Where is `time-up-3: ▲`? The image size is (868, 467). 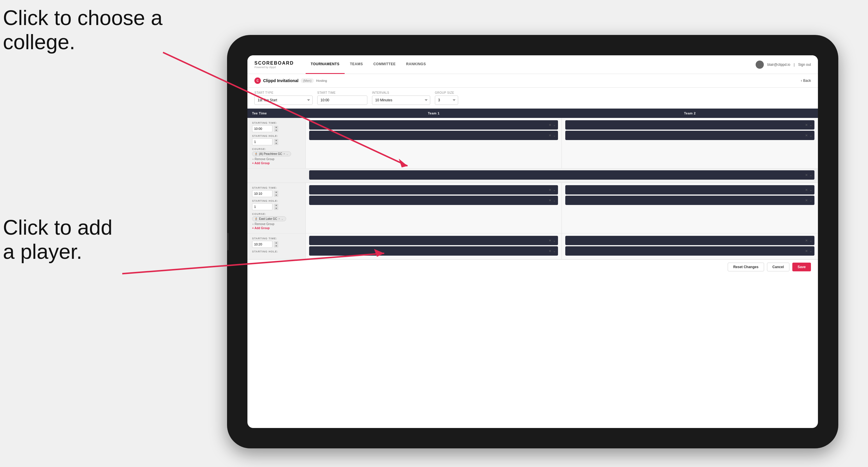
time-up-3: ▲ is located at coordinates (276, 243).